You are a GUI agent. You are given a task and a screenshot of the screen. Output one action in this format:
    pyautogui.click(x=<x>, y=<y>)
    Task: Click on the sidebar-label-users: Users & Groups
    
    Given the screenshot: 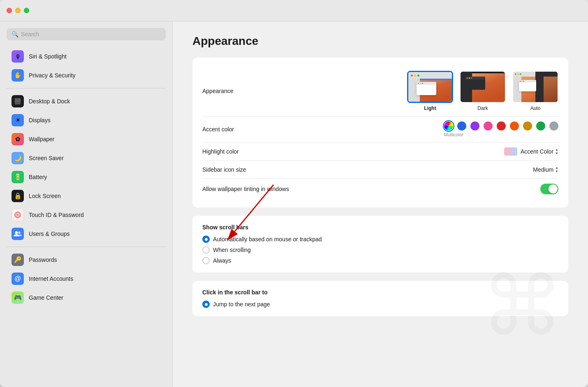 What is the action you would take?
    pyautogui.click(x=49, y=234)
    